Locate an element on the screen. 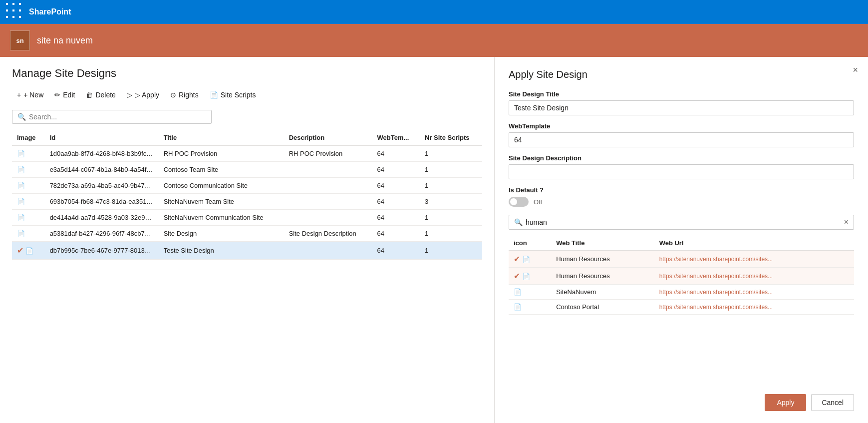 The width and height of the screenshot is (868, 423). edit-button: ✏ Edit is located at coordinates (65, 95).